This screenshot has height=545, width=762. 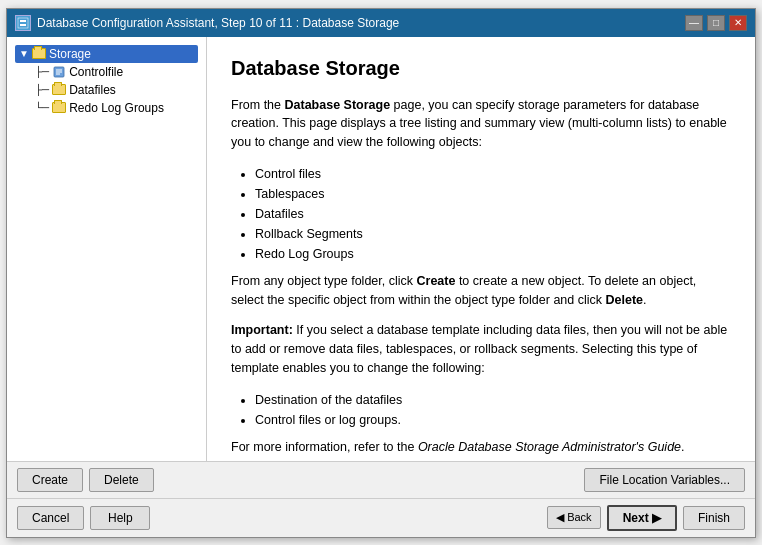 What do you see at coordinates (579, 517) in the screenshot?
I see `back-label: Back` at bounding box center [579, 517].